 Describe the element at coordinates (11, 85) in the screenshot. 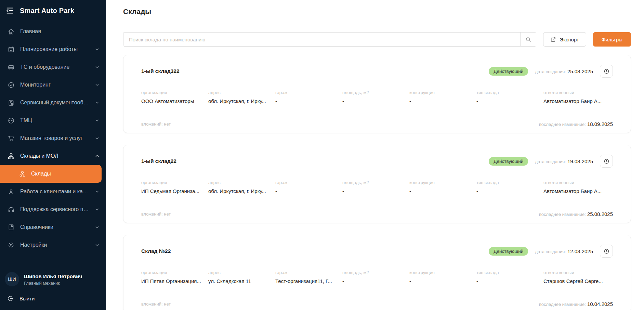

I see `monitoring-check-icon` at that location.